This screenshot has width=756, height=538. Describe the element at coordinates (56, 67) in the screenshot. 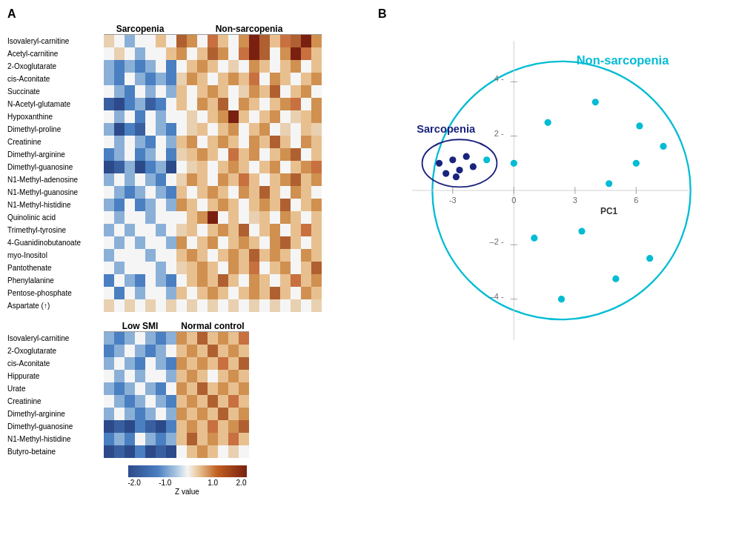

I see `label-2oxo: 2-Oxoglutarate` at that location.